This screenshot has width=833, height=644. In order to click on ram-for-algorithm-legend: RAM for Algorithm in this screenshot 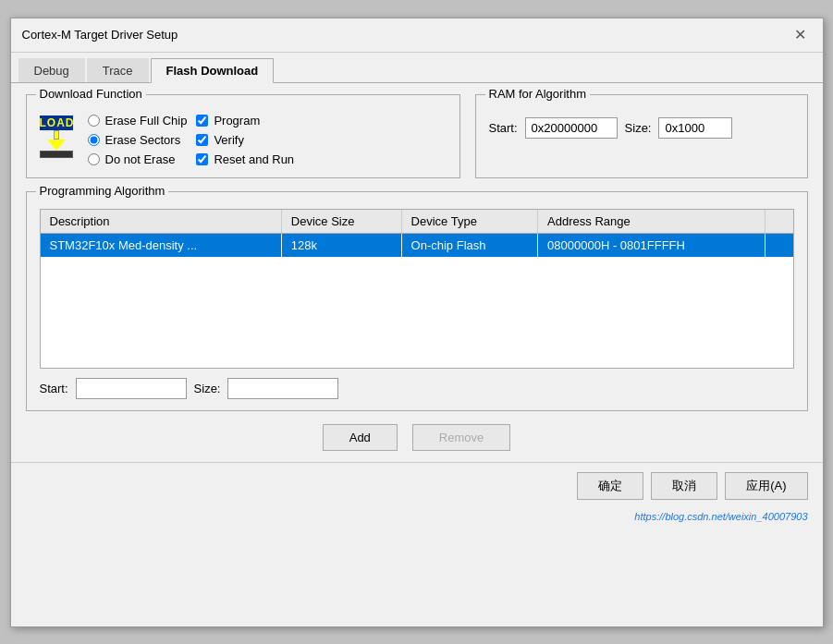, I will do `click(538, 94)`.